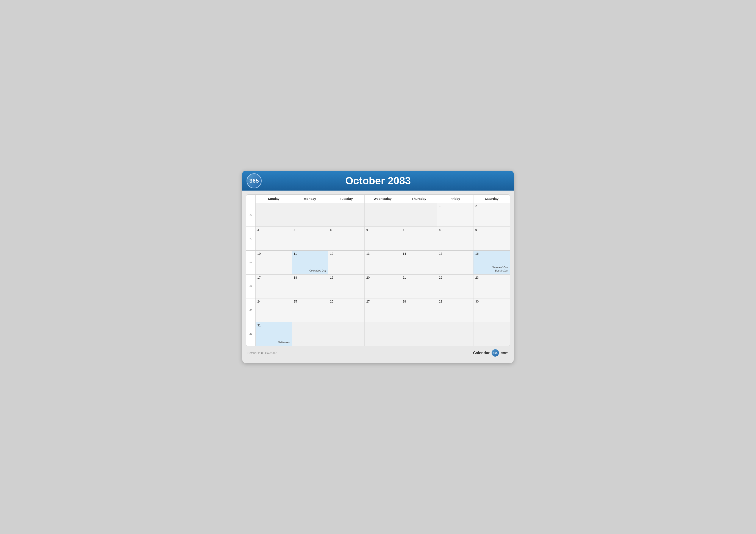 The height and width of the screenshot is (534, 756). What do you see at coordinates (274, 310) in the screenshot?
I see `calendar-cell: 24` at bounding box center [274, 310].